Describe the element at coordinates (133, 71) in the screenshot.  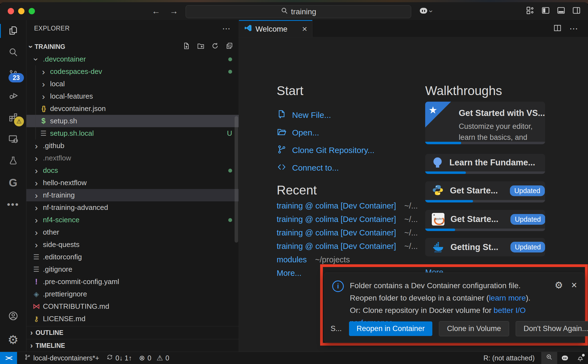
I see `tree-item: › codespaces-dev` at that location.